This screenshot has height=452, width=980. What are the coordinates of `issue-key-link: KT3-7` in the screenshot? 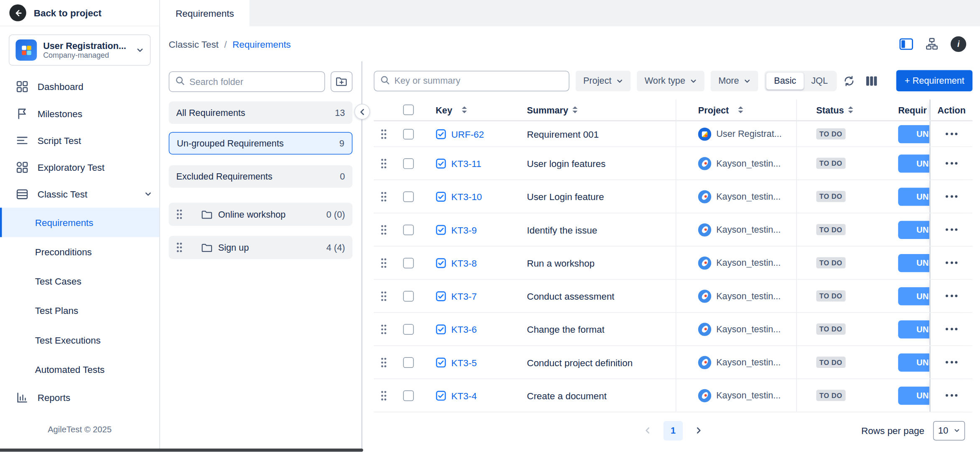 It's located at (464, 295).